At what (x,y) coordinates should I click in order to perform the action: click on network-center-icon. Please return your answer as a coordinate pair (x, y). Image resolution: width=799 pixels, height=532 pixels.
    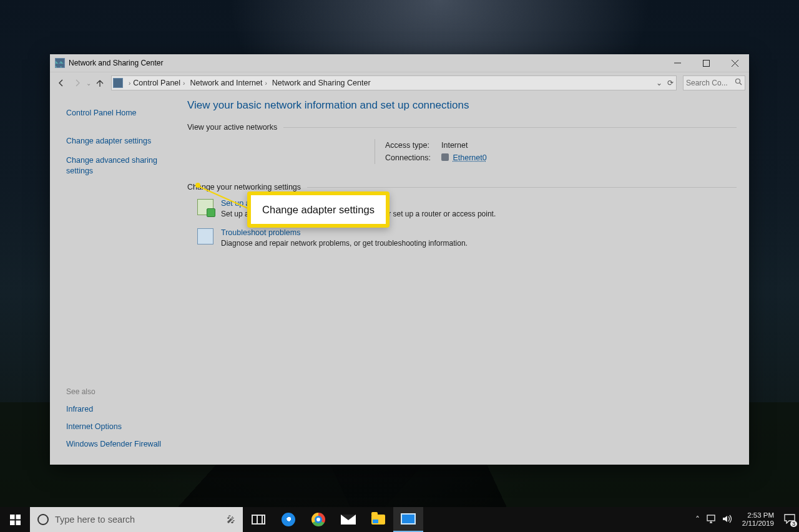
    Looking at the image, I should click on (60, 63).